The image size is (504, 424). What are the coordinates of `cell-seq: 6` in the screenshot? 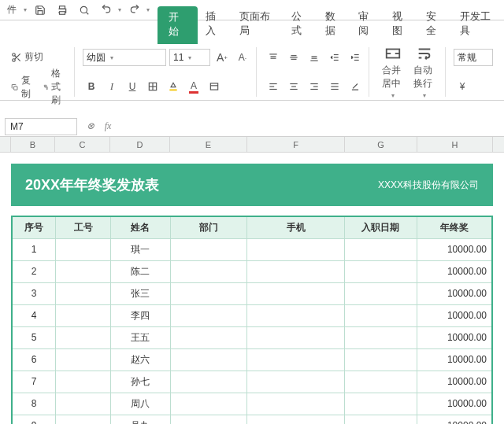 It's located at (34, 359).